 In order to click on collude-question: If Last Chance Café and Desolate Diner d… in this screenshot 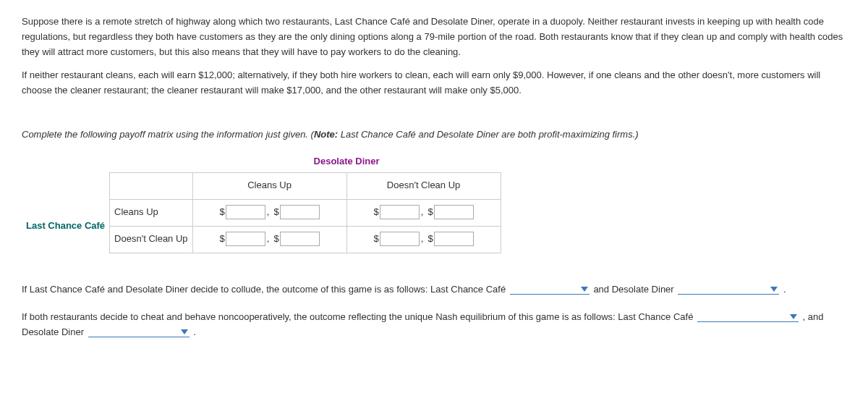, I will do `click(434, 290)`.